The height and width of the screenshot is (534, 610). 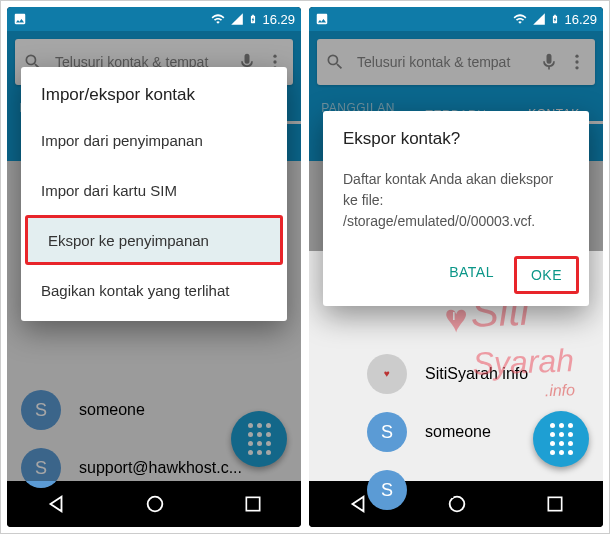 What do you see at coordinates (561, 439) in the screenshot?
I see `dialpad-fab` at bounding box center [561, 439].